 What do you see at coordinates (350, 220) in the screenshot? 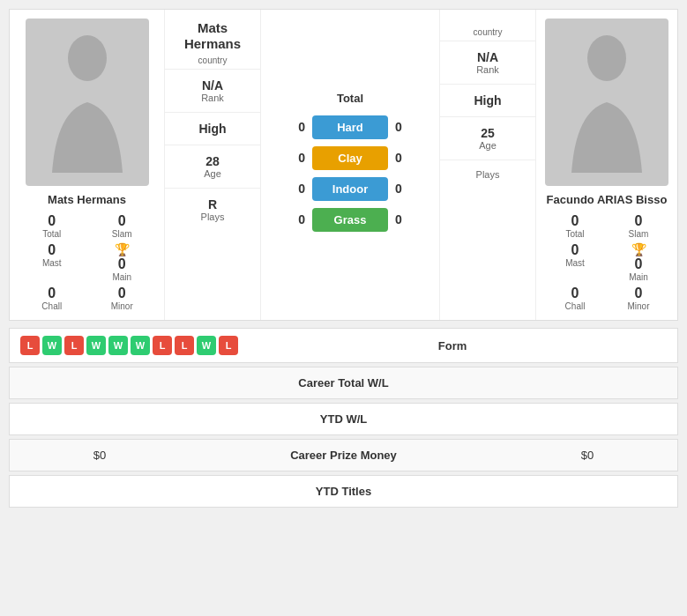
I see `surface-grass-row: 0 Grass 0` at bounding box center [350, 220].